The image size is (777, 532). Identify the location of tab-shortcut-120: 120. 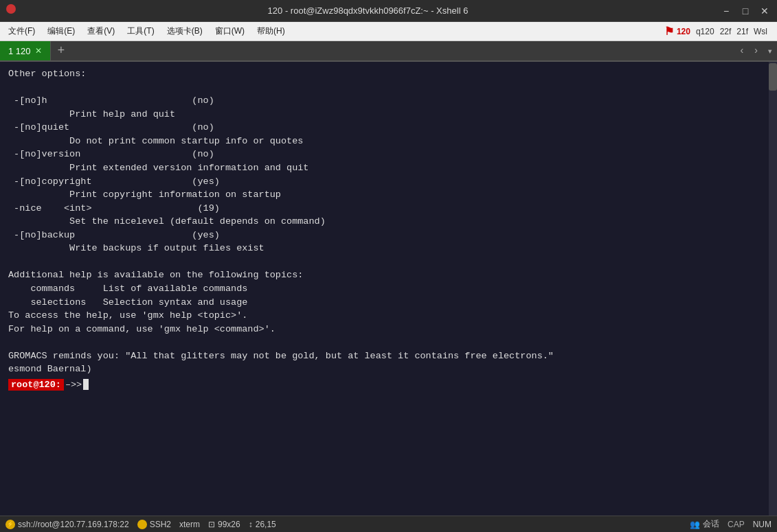
(684, 32).